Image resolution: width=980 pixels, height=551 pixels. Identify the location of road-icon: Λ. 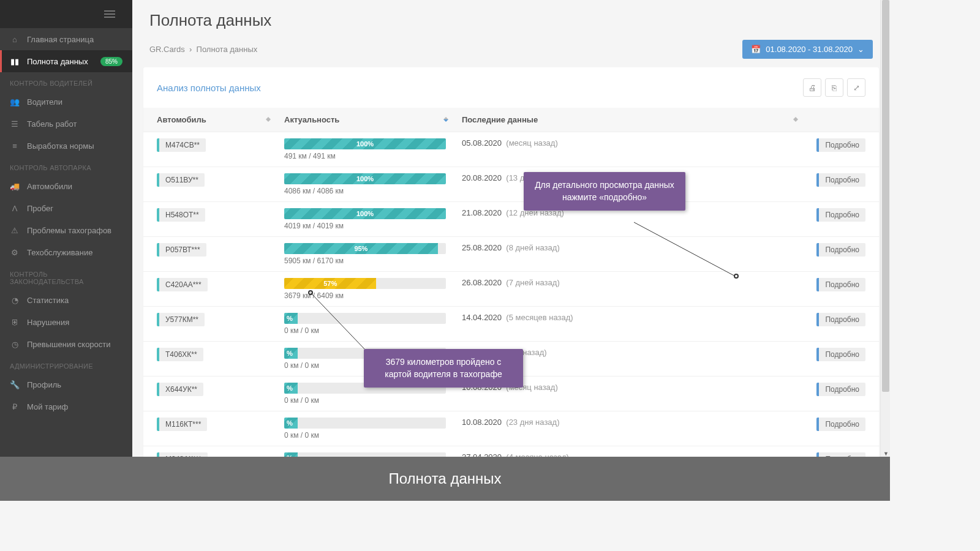
(15, 208).